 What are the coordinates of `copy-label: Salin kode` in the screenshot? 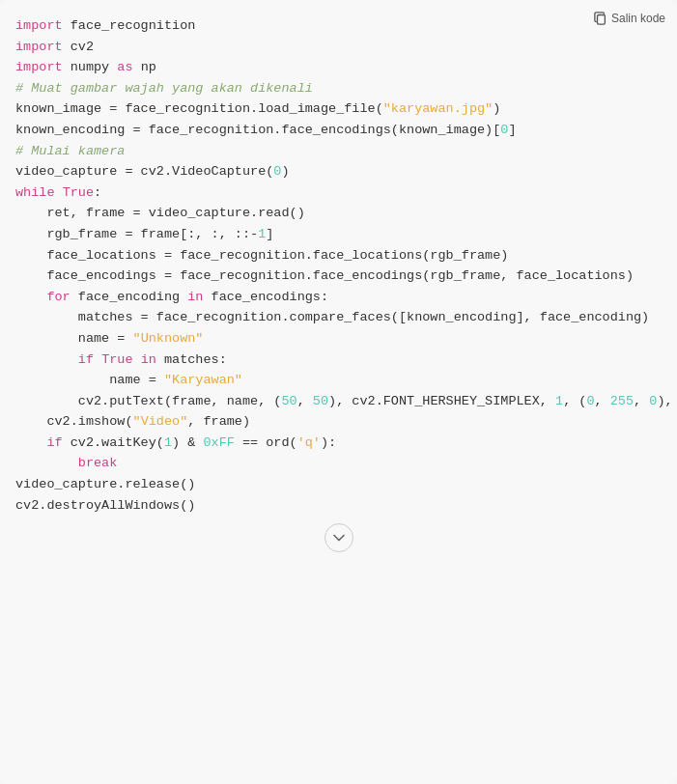 It's located at (638, 18).